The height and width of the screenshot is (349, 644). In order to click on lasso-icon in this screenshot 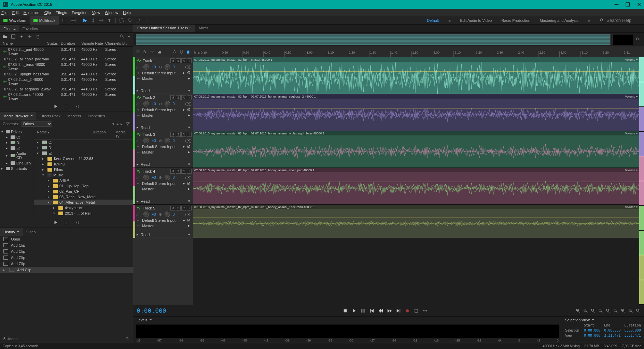, I will do `click(130, 20)`.